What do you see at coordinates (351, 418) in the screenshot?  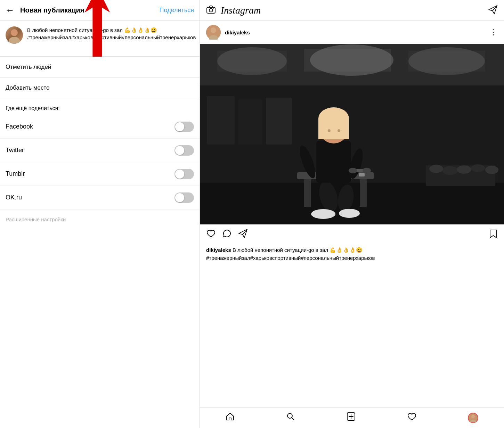 I see `add-post-icon` at bounding box center [351, 418].